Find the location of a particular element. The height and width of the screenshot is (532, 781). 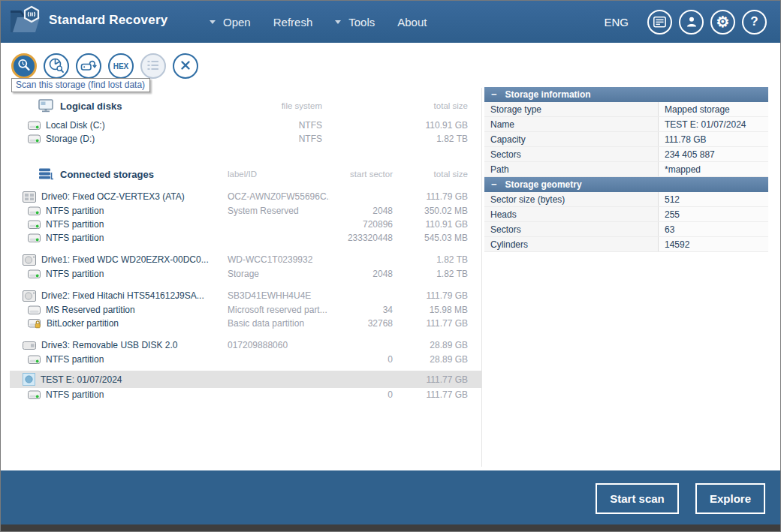

disk-image-arrow-icon is located at coordinates (89, 66).